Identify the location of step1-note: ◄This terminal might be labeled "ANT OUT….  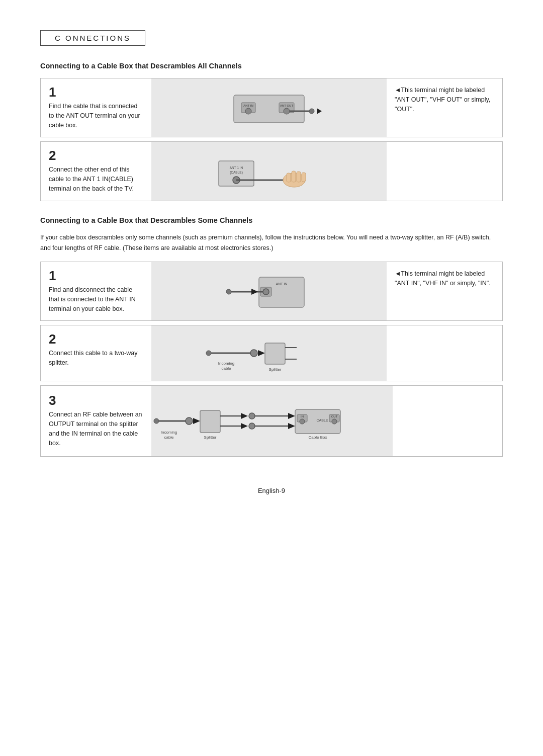
(444, 108).